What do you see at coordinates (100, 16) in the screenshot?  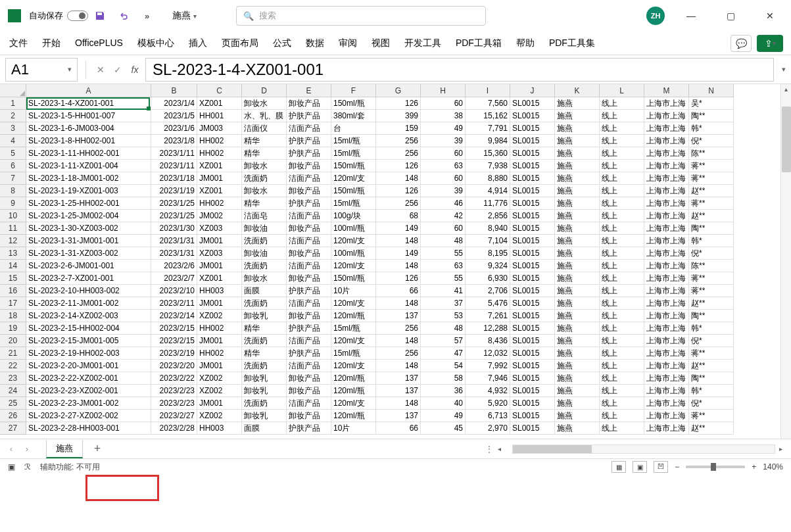 I see `save-button` at bounding box center [100, 16].